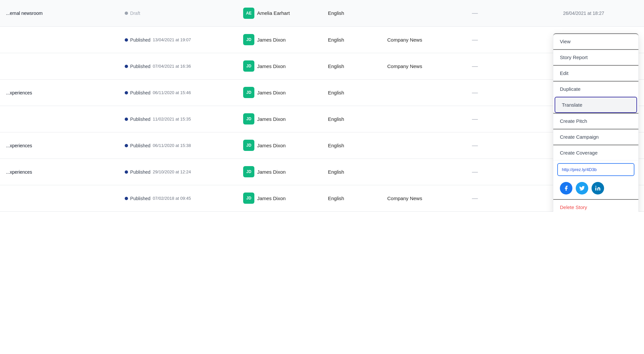  I want to click on table-row: Published 11/02/2021 at 15:35 JD James D…, so click(322, 119).